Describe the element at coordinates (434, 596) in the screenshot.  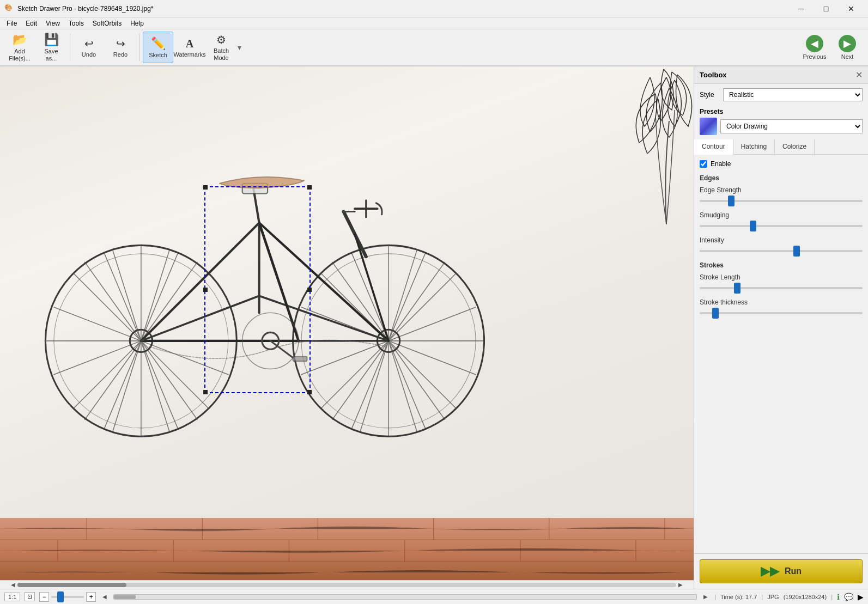
I see `status-bar: 1:1 ⊡ − + ◀ ▶ | Time (s): 17.7 | JPG (19…` at that location.